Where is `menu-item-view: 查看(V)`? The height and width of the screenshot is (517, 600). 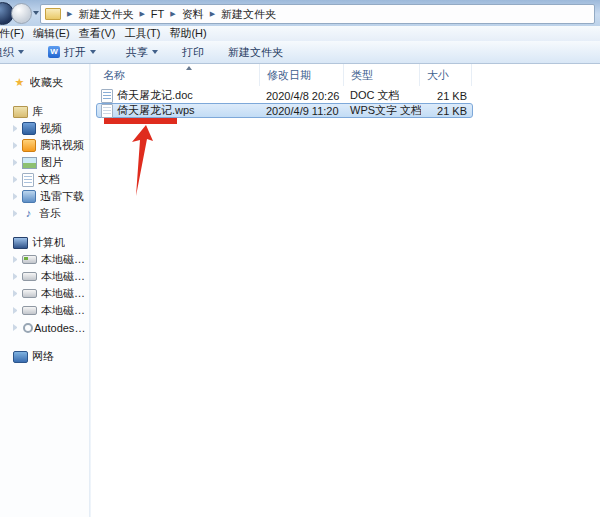
menu-item-view: 查看(V) is located at coordinates (102, 34).